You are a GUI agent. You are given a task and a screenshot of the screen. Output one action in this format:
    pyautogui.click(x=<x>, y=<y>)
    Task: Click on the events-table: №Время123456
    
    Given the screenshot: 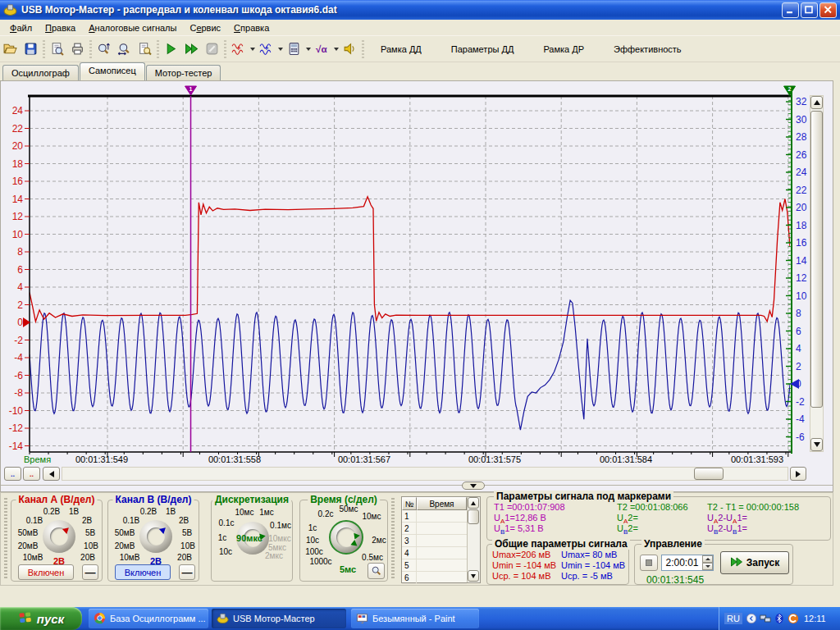 What is the action you would take?
    pyautogui.click(x=441, y=540)
    